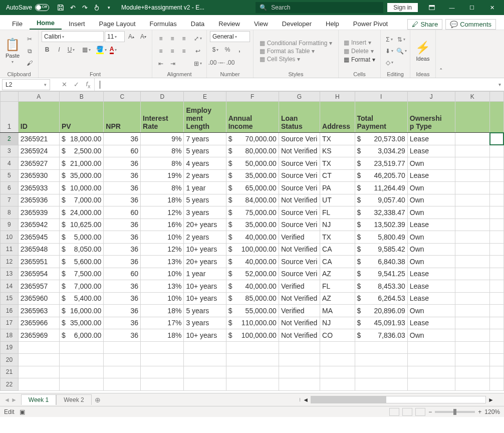 This screenshot has width=504, height=433. What do you see at coordinates (81, 188) in the screenshot?
I see `cell: $10,000.00` at bounding box center [81, 188].